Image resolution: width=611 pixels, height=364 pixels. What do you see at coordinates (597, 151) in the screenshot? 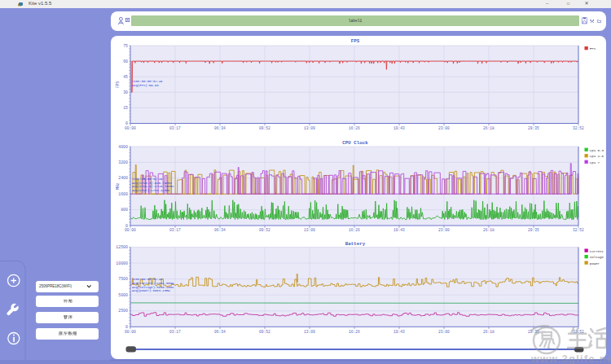
I see `svg-text: cpu 0-3` at bounding box center [597, 151].